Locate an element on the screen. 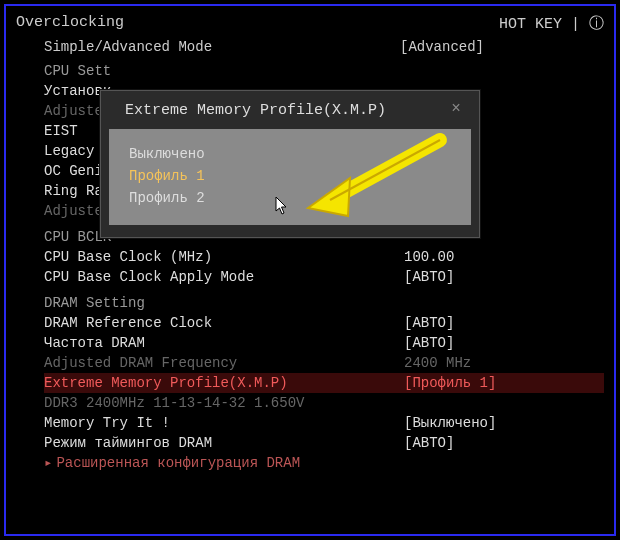 This screenshot has height=540, width=620. dram-advanced-expand: ▸ Расширенная конфигурация DRAM is located at coordinates (324, 463).